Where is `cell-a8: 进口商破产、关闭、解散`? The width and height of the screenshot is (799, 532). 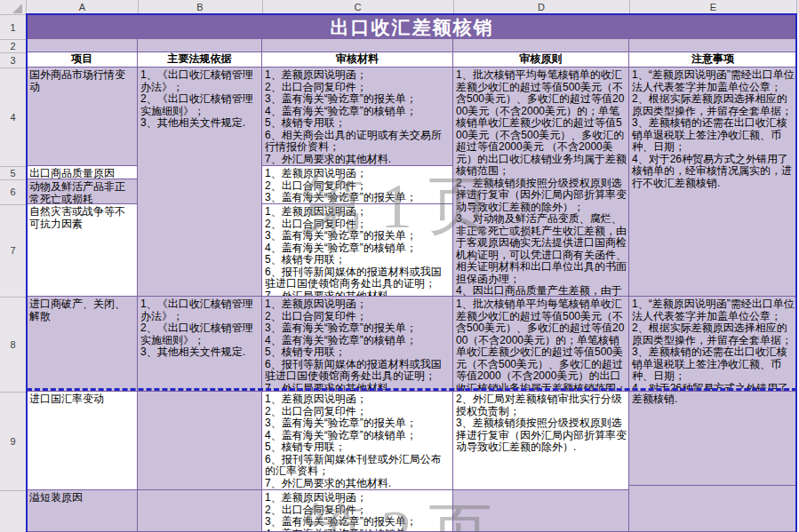 cell-a8: 进口商破产、关闭、解散 is located at coordinates (82, 345).